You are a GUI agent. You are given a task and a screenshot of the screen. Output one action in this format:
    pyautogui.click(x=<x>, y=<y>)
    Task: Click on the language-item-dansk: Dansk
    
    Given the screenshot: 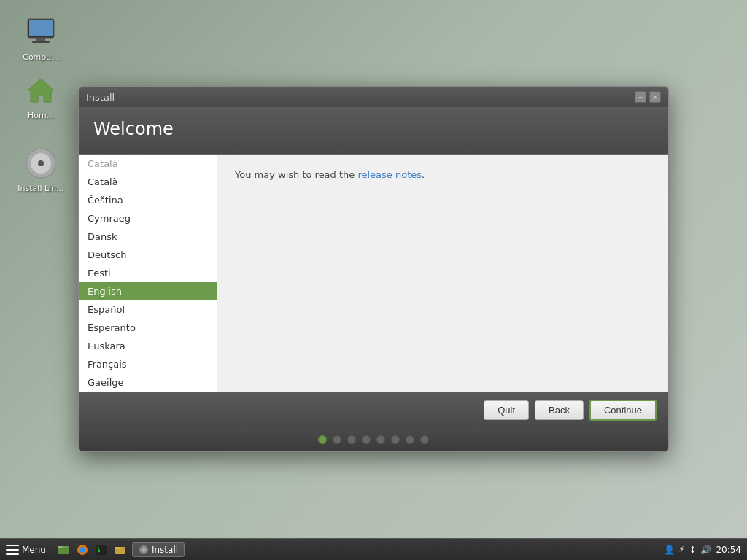 What is the action you would take?
    pyautogui.click(x=147, y=236)
    